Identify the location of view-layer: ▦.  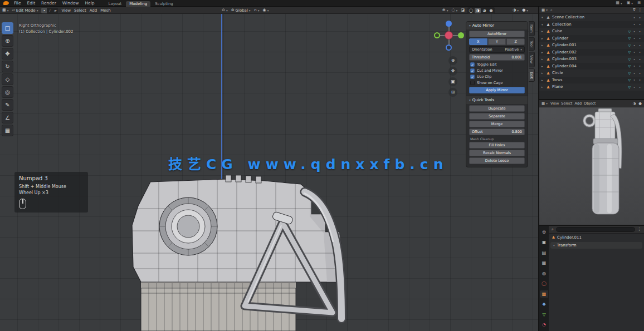
(544, 264).